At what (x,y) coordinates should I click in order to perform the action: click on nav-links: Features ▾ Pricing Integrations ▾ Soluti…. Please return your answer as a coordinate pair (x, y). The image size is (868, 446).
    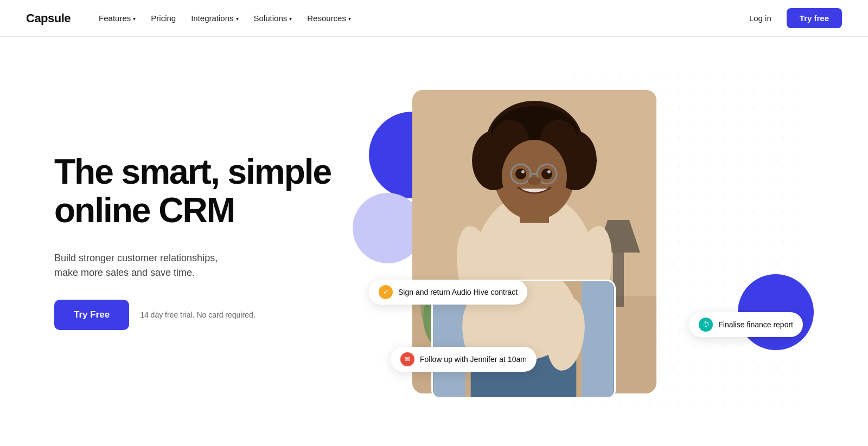
    Looking at the image, I should click on (418, 18).